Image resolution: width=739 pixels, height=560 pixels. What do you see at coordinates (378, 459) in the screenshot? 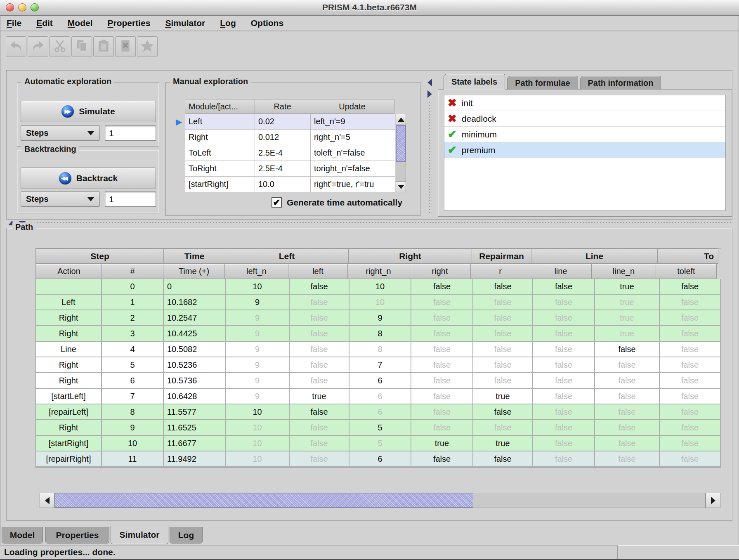
I see `path-step-row: [repairRight]1111.949210false6falsefalse…` at bounding box center [378, 459].